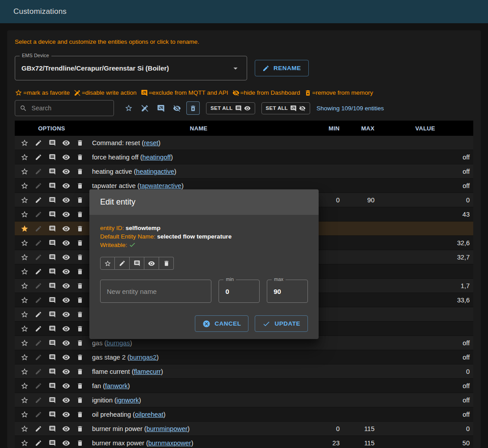 The height and width of the screenshot is (448, 488). Describe the element at coordinates (137, 264) in the screenshot. I see `mqtt-exclude-toggle` at that location.